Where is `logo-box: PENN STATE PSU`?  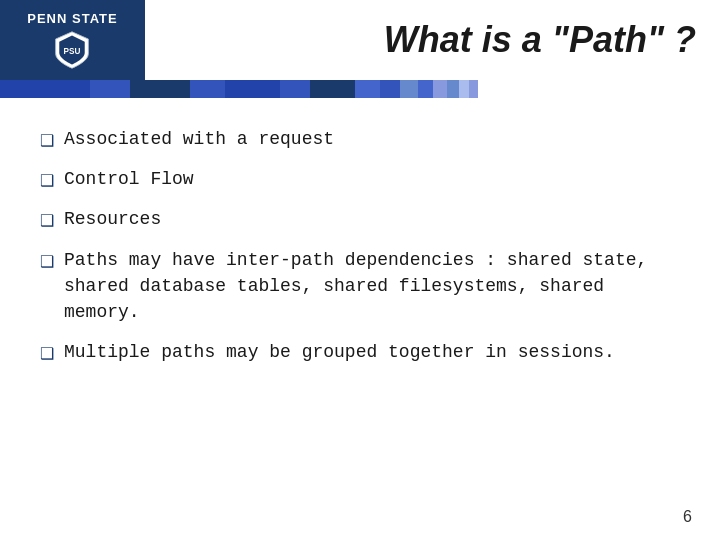 logo-box: PENN STATE PSU is located at coordinates (72, 40).